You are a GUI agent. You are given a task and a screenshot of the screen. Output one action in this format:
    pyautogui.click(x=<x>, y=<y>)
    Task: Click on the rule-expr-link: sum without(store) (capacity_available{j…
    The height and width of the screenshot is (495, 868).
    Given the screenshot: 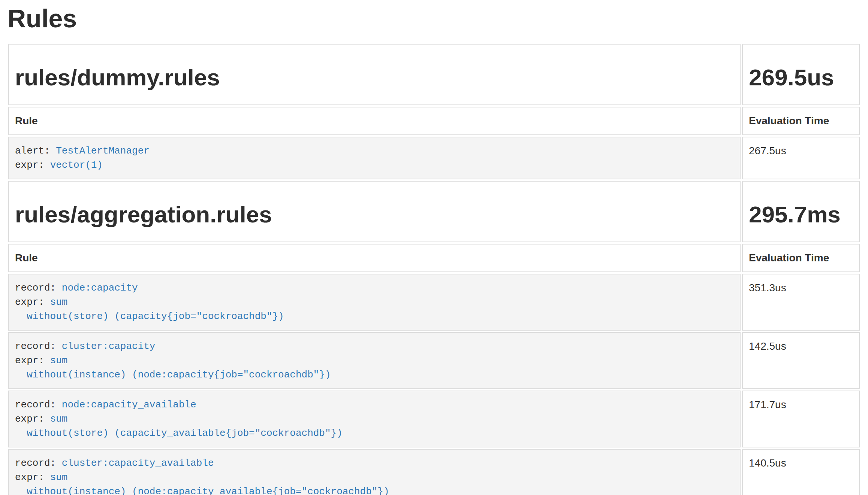 What is the action you would take?
    pyautogui.click(x=179, y=426)
    